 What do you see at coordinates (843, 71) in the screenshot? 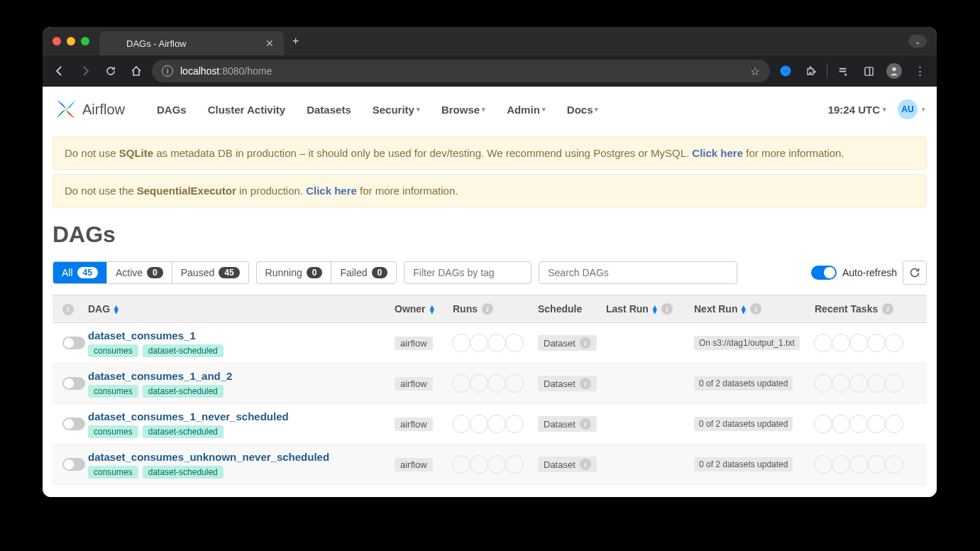
I see `media-icon` at bounding box center [843, 71].